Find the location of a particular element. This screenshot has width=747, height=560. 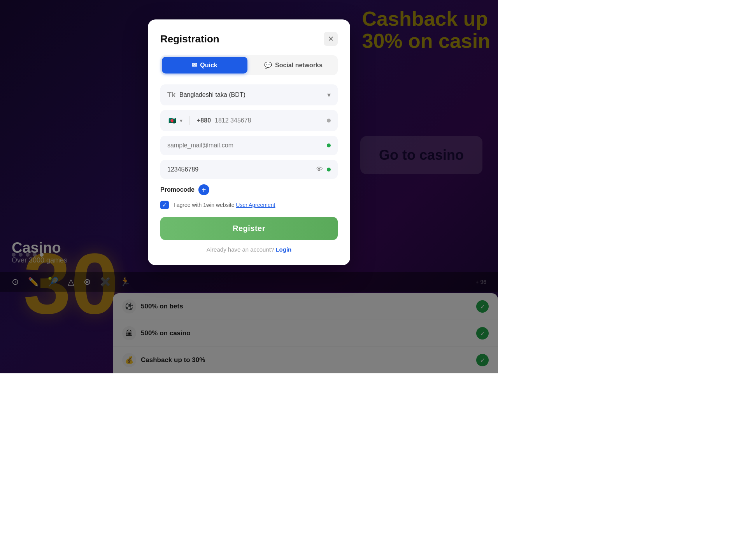

chevron-down-icon: ▾ is located at coordinates (329, 95).